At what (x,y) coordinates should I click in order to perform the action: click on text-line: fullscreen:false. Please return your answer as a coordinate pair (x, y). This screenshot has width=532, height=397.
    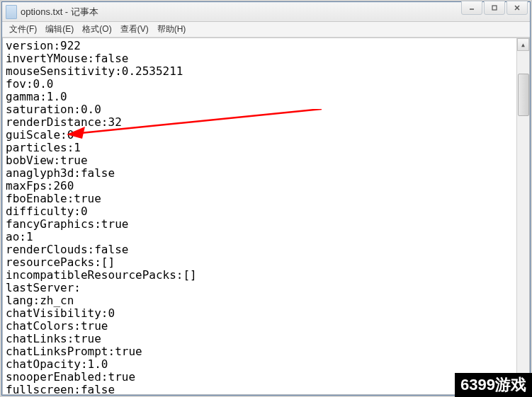
    Looking at the image, I should click on (266, 390).